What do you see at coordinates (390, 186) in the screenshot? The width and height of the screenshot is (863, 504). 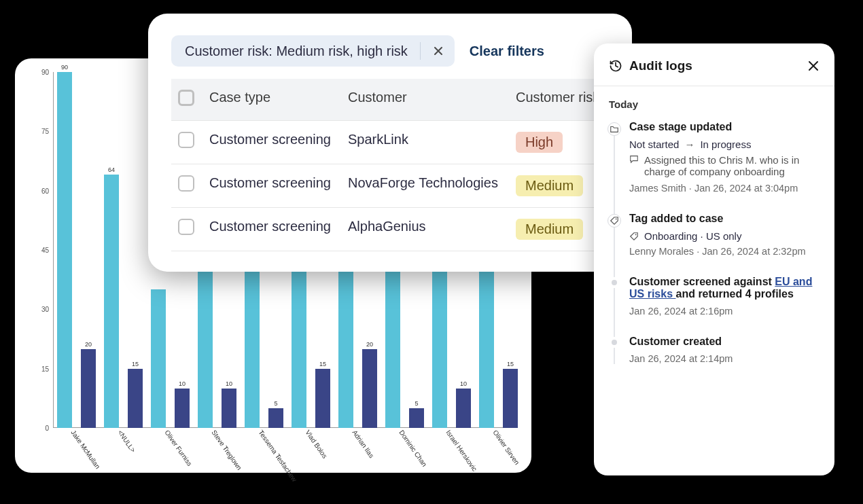 I see `table-row: Customer screeningNovaForge Technologies…` at bounding box center [390, 186].